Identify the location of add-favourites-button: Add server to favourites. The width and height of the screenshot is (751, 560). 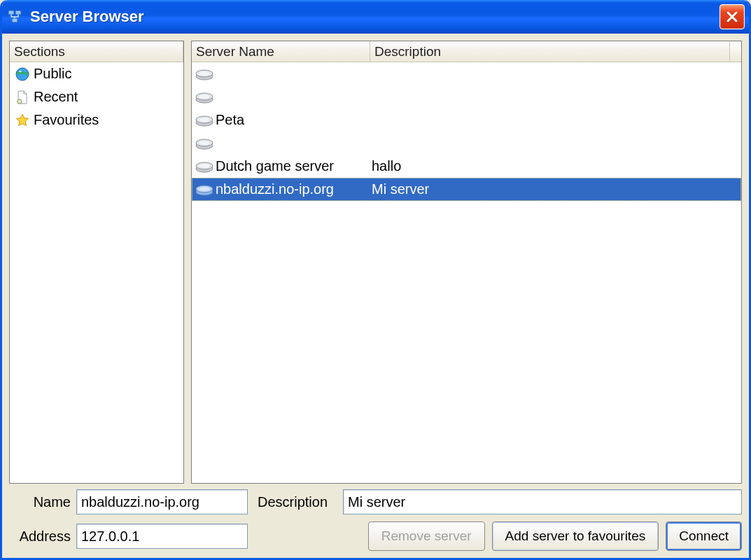
(575, 536).